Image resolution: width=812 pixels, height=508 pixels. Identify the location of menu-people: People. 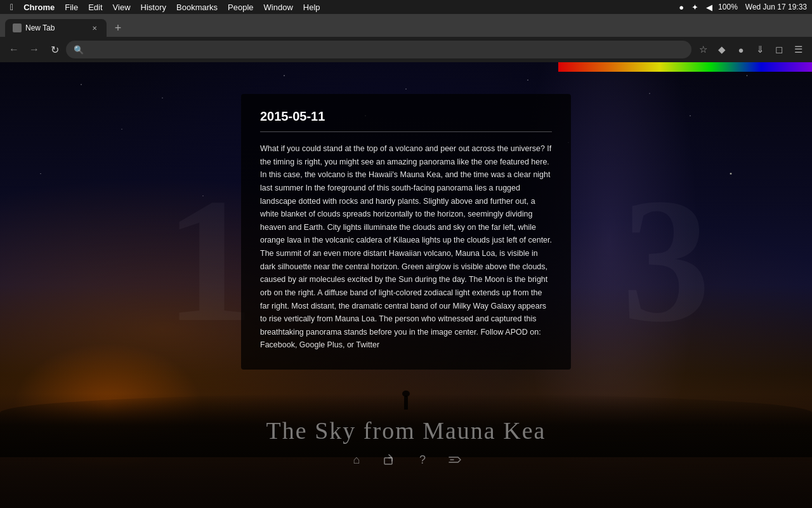
(240, 7).